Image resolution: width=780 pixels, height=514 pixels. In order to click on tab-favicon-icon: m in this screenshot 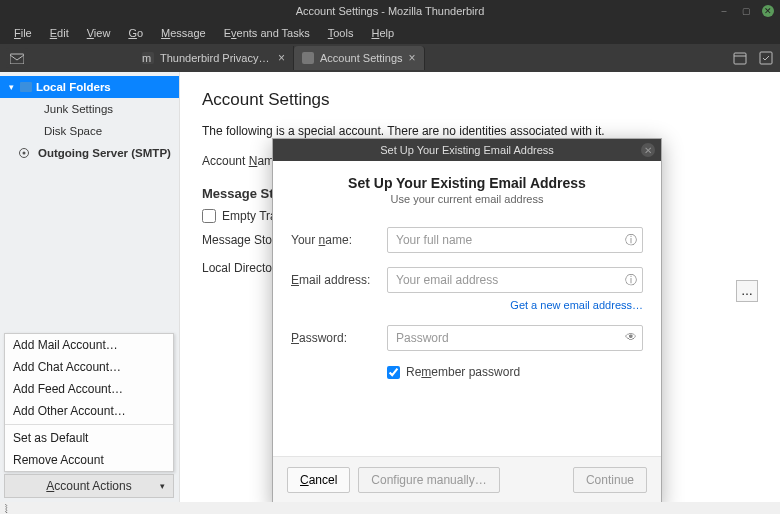, I will do `click(148, 58)`.